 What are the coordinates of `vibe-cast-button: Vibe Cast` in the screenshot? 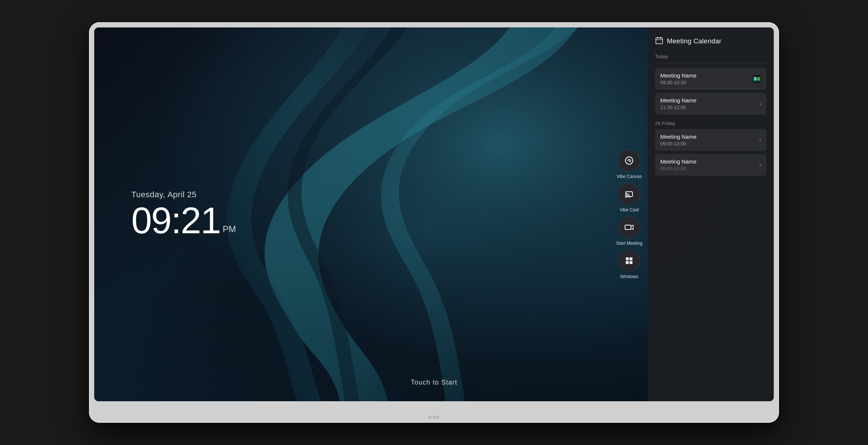 It's located at (629, 198).